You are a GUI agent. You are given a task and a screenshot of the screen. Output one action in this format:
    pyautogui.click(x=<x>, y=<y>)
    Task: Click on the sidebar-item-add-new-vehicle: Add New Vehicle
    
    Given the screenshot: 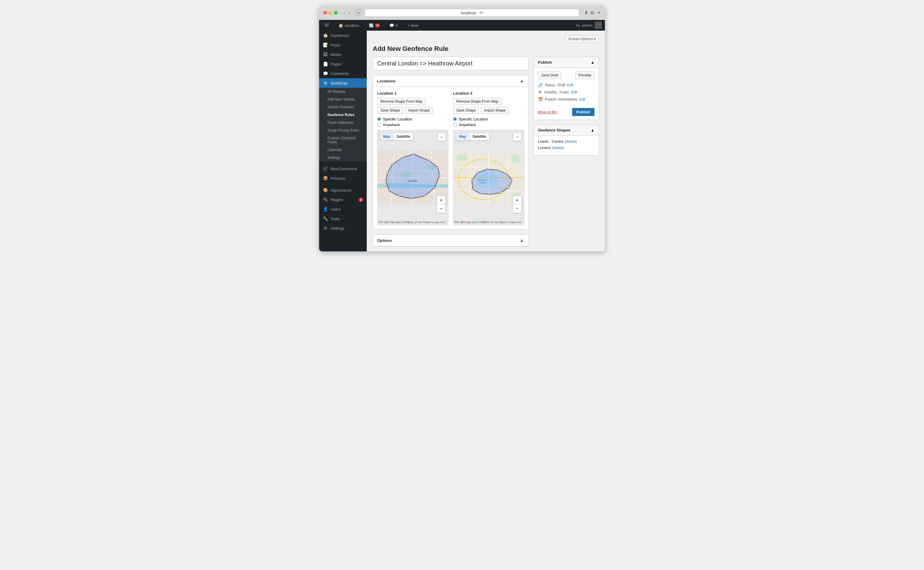 What is the action you would take?
    pyautogui.click(x=343, y=100)
    